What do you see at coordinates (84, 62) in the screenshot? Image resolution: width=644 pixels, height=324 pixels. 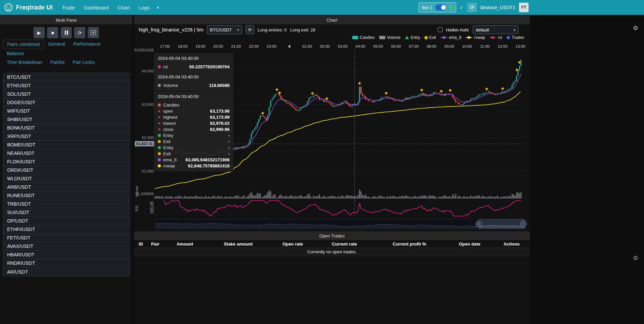 I see `tab-pair-locks: Pair Locks` at bounding box center [84, 62].